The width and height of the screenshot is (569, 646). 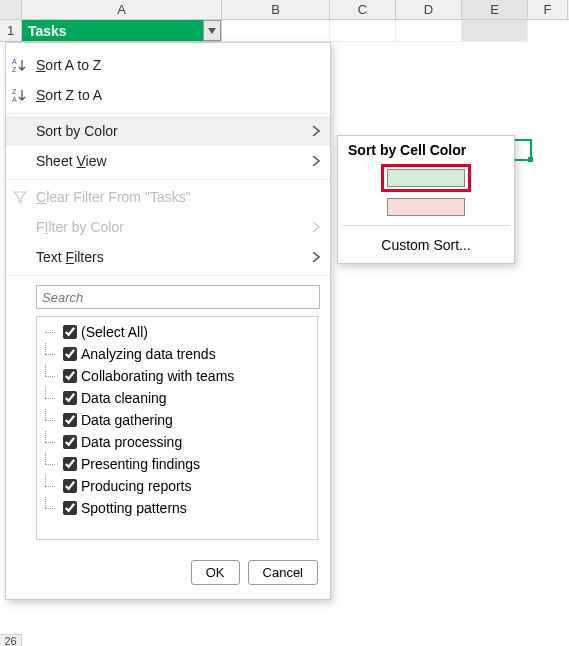 What do you see at coordinates (283, 572) in the screenshot?
I see `cancel-button: Cancel` at bounding box center [283, 572].